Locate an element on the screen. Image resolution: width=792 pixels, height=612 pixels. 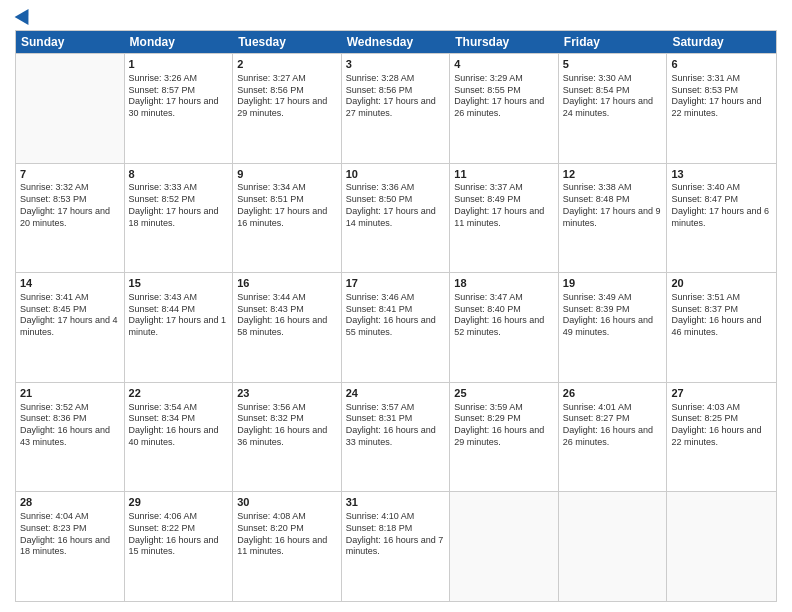
calendar-cell: 8Sunrise: 3:33 AM Sunset: 8:52 PM Daylig… is located at coordinates (180, 218).